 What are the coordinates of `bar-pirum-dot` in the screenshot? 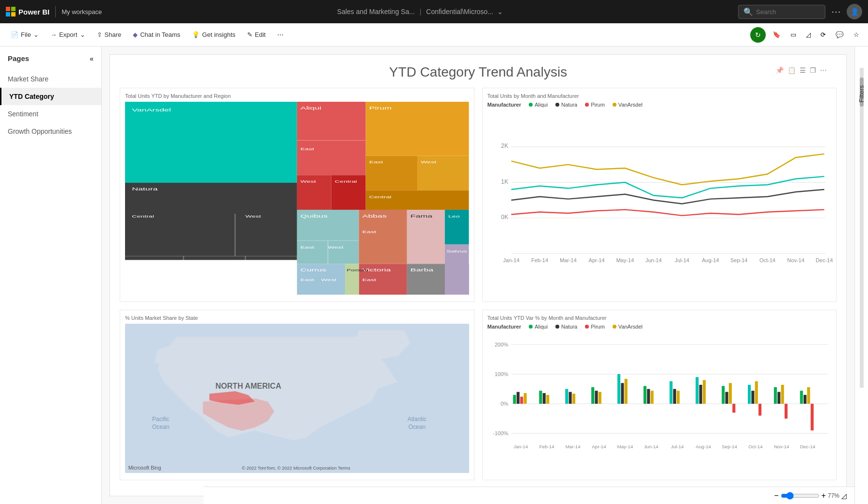 It's located at (587, 327).